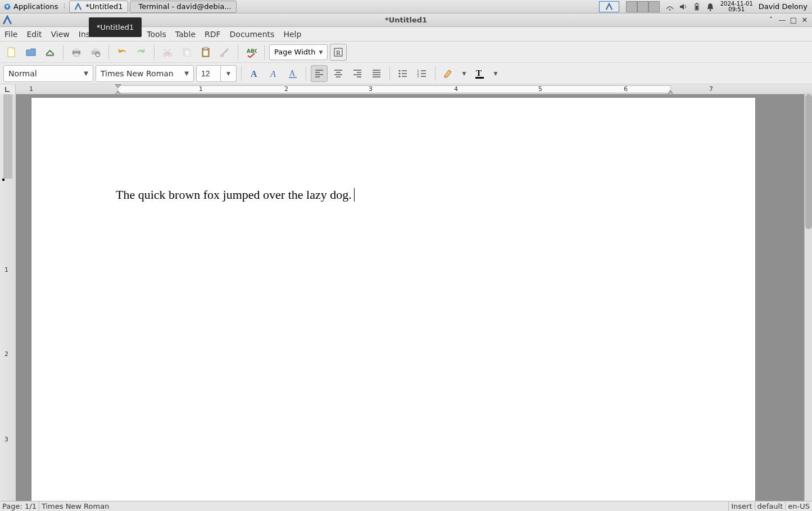 The height and width of the screenshot is (511, 812). What do you see at coordinates (403, 74) in the screenshot?
I see `bullet-list-button` at bounding box center [403, 74].